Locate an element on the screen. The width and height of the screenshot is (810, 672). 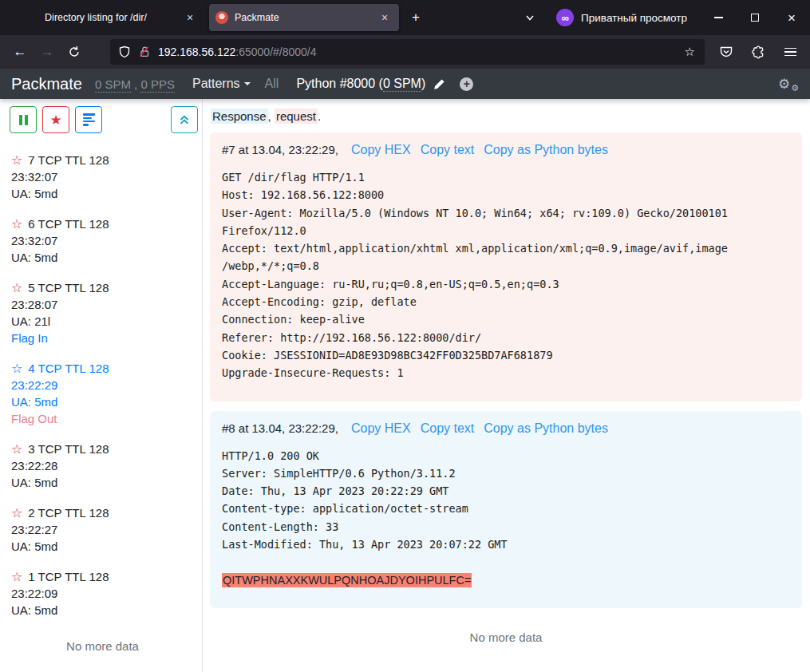
main-no-more-data: No more data is located at coordinates (506, 637).